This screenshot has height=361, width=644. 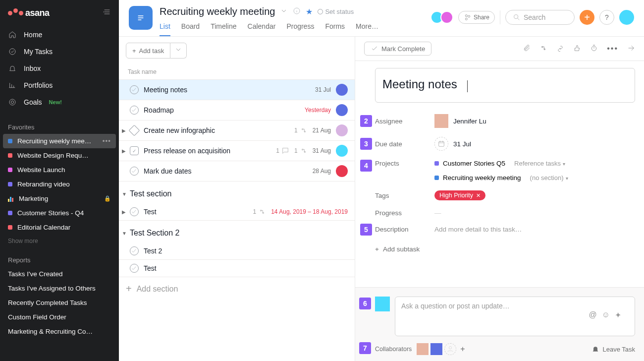 What do you see at coordinates (453, 144) in the screenshot?
I see `due-value: 31 Jul` at bounding box center [453, 144].